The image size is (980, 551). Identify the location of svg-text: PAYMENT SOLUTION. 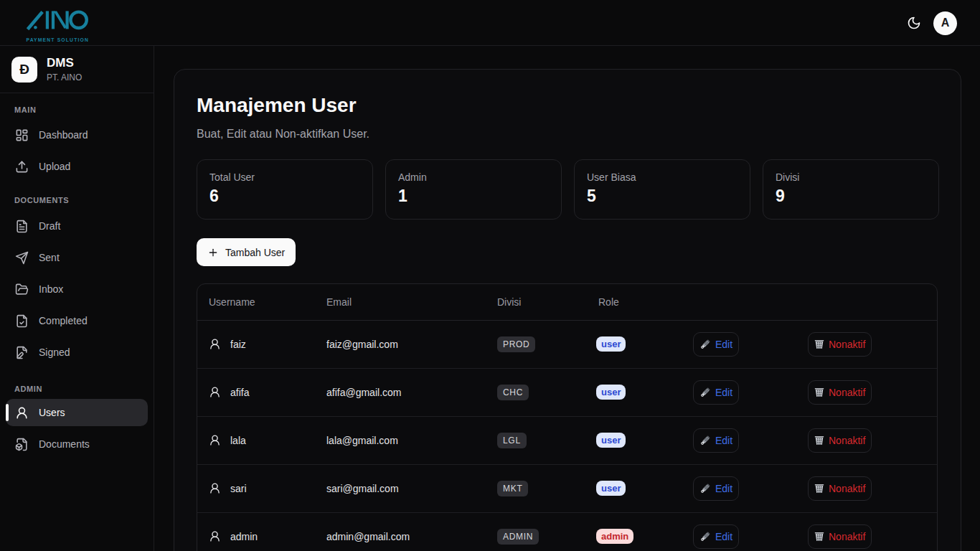
(58, 40).